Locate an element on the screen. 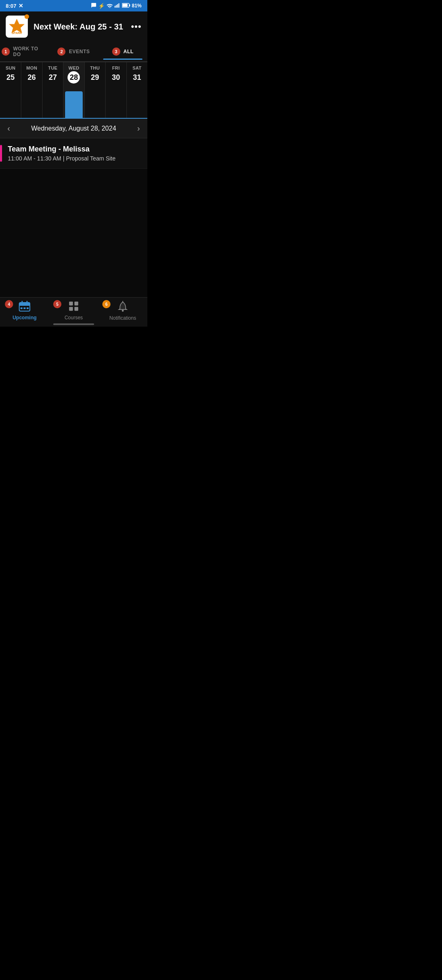 Image resolution: width=442 pixels, height=980 pixels. battery-icon is located at coordinates (126, 6).